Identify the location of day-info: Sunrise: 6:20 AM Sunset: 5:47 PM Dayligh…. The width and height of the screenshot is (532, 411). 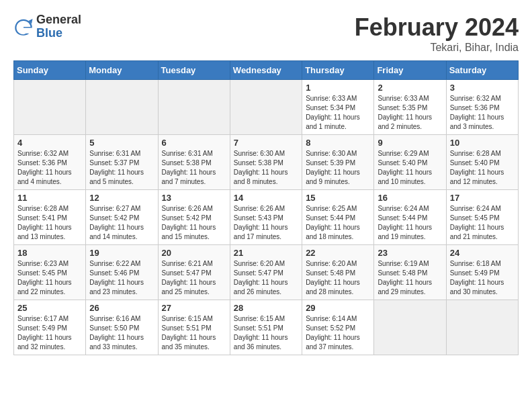
(266, 278).